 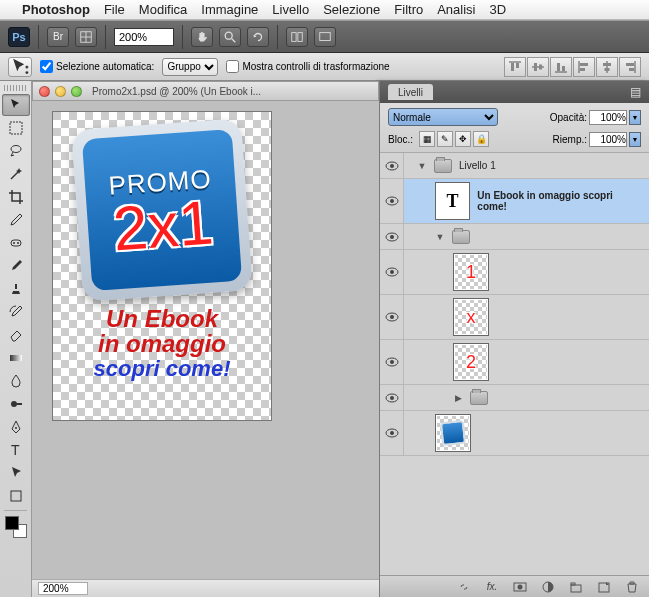 I want to click on layer-row: 1, so click(x=514, y=272).